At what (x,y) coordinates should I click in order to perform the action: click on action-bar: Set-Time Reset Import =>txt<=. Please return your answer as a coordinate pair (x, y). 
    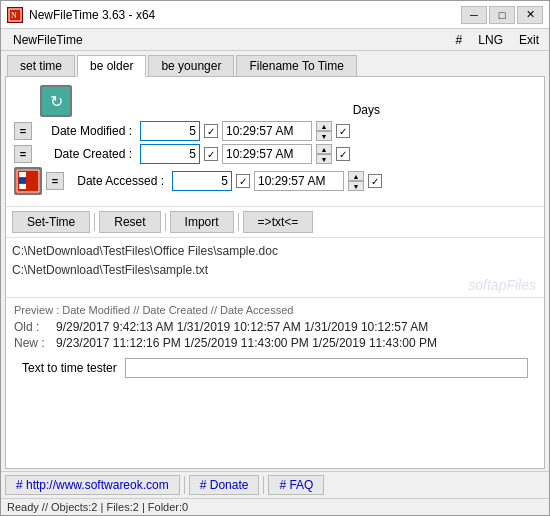
    Looking at the image, I should click on (275, 222).